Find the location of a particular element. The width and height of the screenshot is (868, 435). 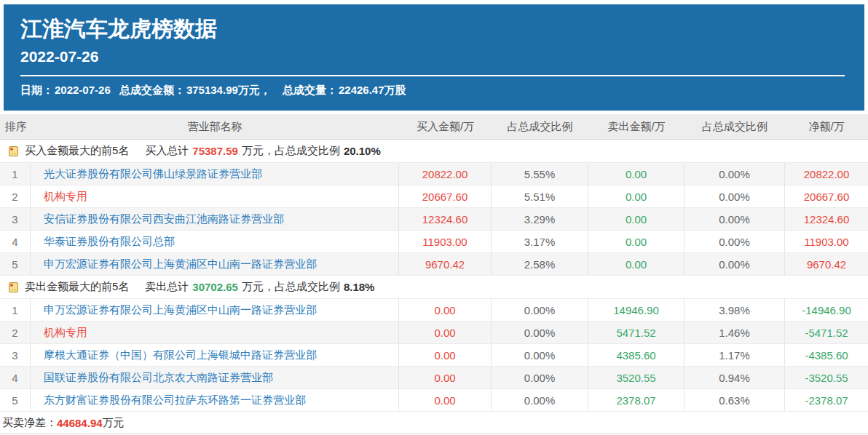

broker-name-link: 东方财富证券股份有限公司拉萨东环路第一证券营业部 is located at coordinates (215, 400).